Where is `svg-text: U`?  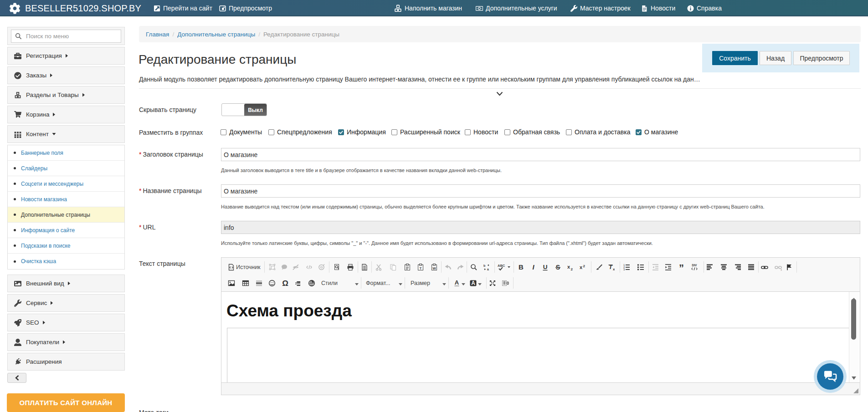
svg-text: U is located at coordinates (545, 267).